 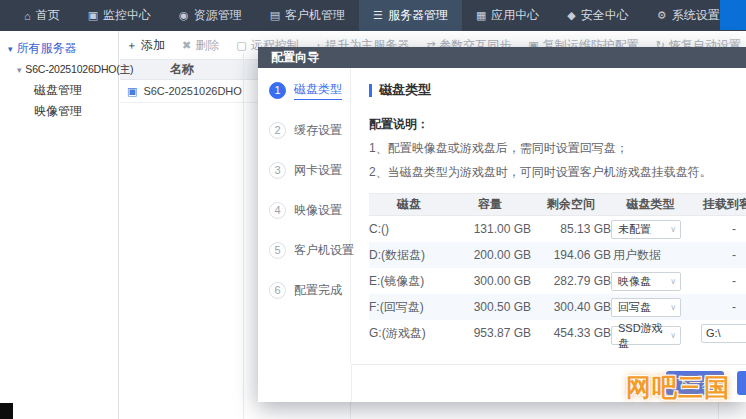 I want to click on nav-item-服务器管理: ☰服务器管理, so click(x=410, y=16).